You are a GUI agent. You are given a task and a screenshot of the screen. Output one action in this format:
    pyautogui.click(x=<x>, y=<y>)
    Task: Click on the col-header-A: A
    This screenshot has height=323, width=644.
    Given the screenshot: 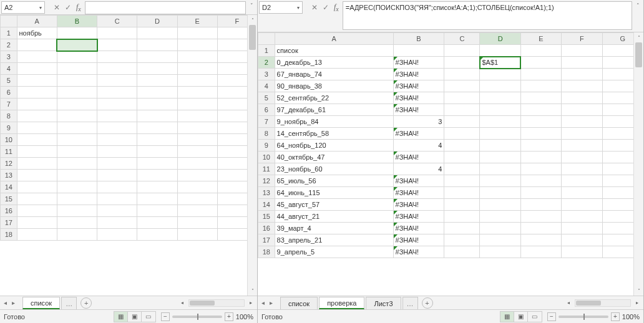 What is the action you would take?
    pyautogui.click(x=37, y=21)
    